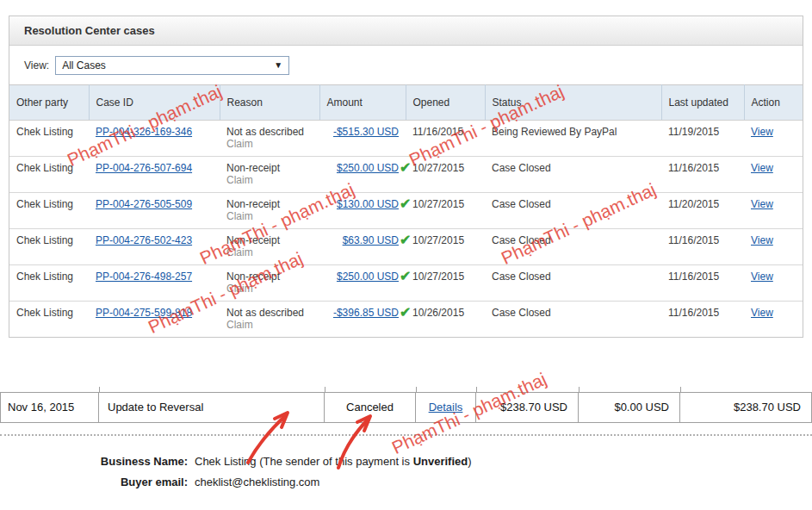  What do you see at coordinates (144, 313) in the screenshot?
I see `case-id-link: PP-004-275-599-818` at bounding box center [144, 313].